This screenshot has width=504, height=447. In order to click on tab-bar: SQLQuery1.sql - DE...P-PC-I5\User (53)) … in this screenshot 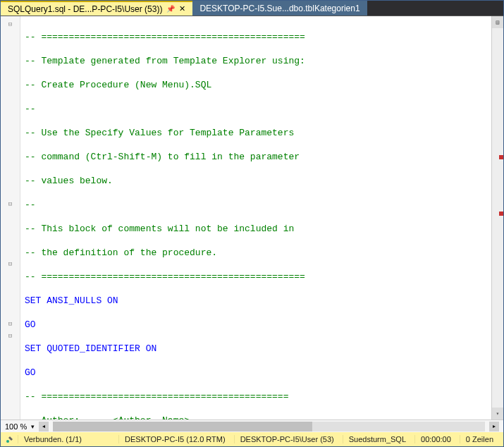, I will do `click(252, 8)`.